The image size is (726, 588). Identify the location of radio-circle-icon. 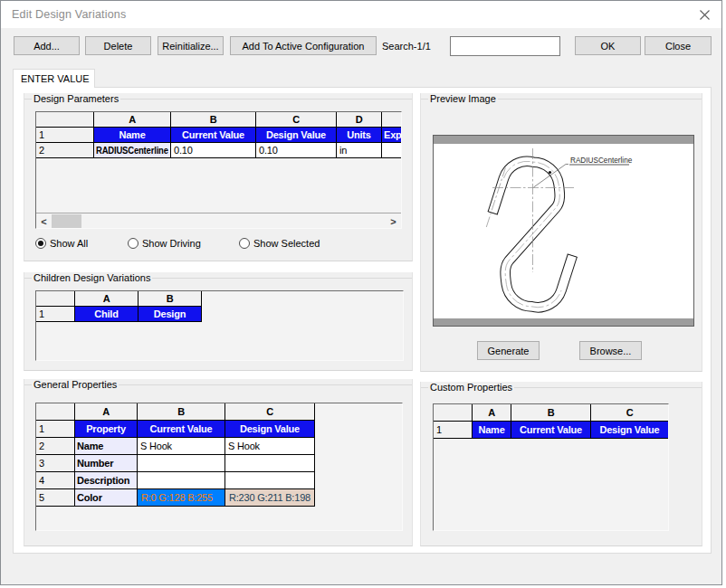
(133, 243).